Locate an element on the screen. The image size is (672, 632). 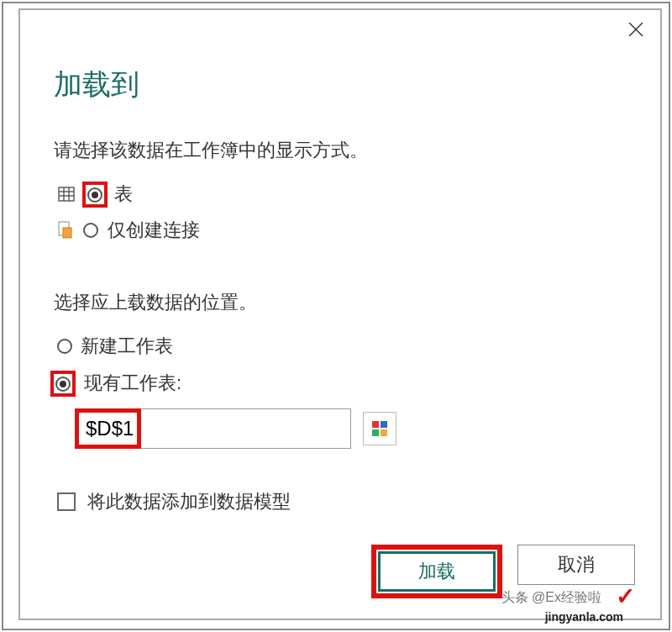
option-existing-sheet-label: 现有工作表: is located at coordinates (133, 383).